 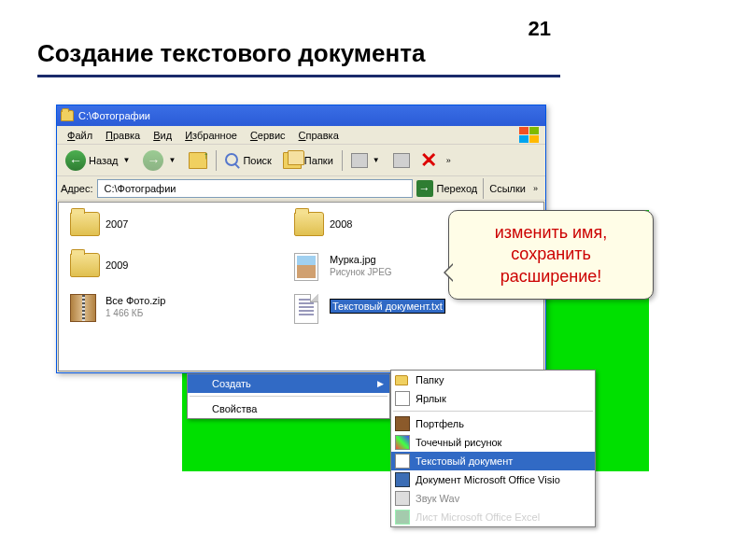 I want to click on ctx-label: Портфель, so click(x=440, y=424).